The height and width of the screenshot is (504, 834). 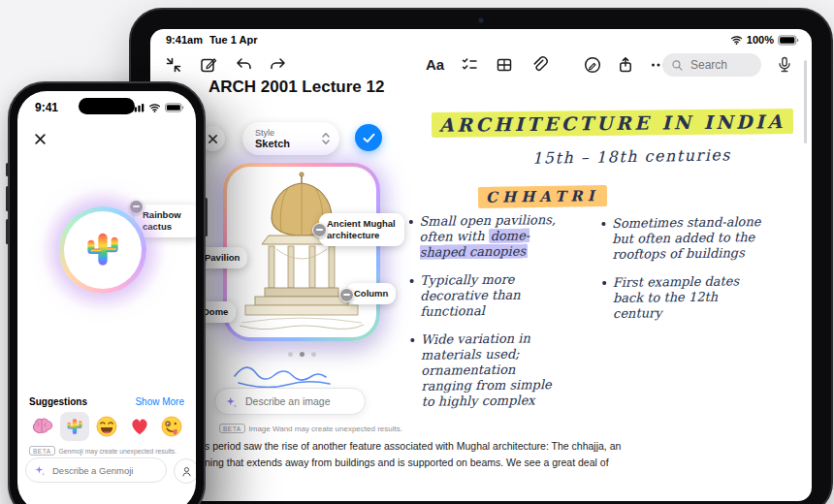 I want to click on checkmark-icon, so click(x=369, y=138).